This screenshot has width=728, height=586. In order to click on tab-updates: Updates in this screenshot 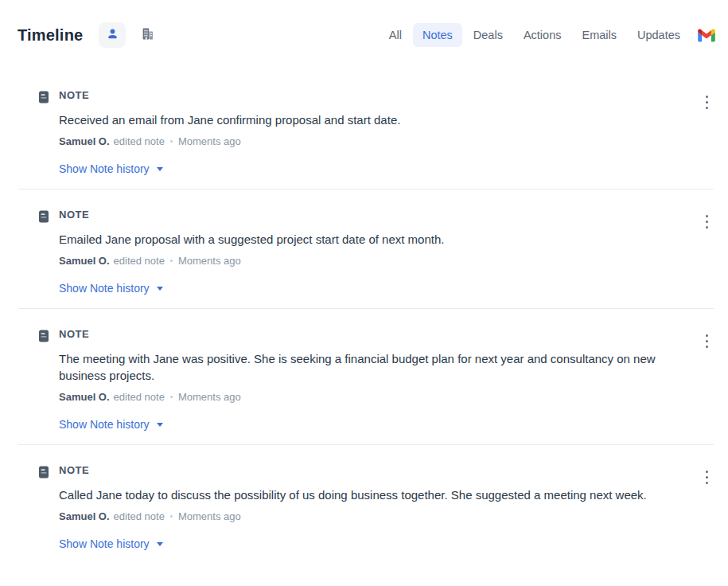, I will do `click(659, 35)`.